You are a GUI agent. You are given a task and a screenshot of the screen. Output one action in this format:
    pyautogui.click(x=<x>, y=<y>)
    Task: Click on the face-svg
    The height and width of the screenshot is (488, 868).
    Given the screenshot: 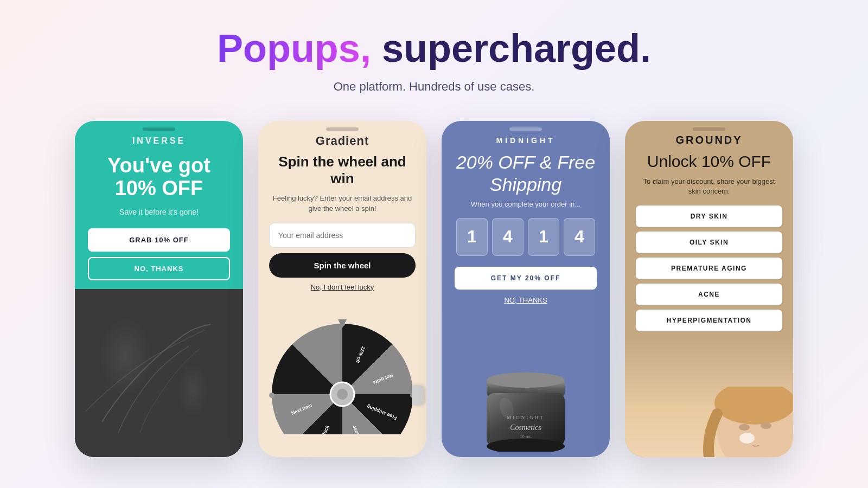 What is the action you would take?
    pyautogui.click(x=742, y=422)
    